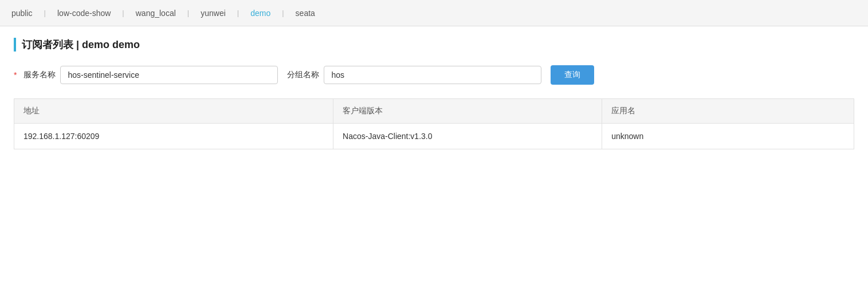  What do you see at coordinates (174, 111) in the screenshot?
I see `col-header-address: 地址` at bounding box center [174, 111].